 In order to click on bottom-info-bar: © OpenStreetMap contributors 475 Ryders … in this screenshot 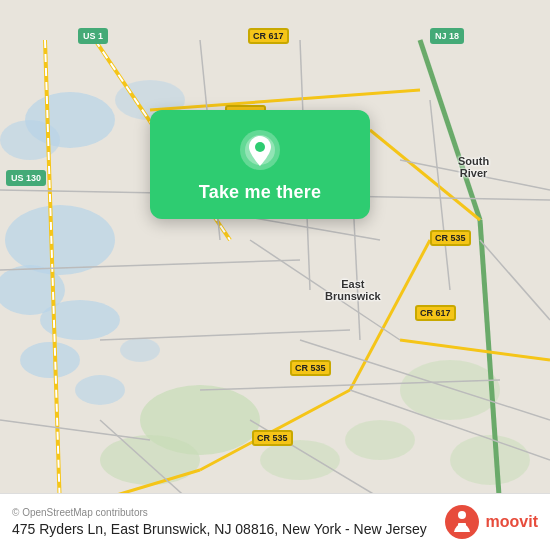, I will do `click(275, 522)`.